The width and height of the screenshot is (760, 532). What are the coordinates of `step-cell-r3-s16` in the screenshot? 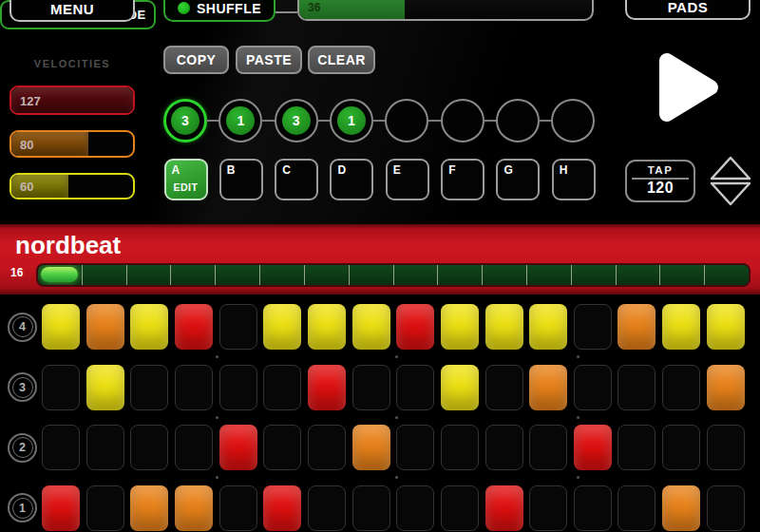 It's located at (726, 388).